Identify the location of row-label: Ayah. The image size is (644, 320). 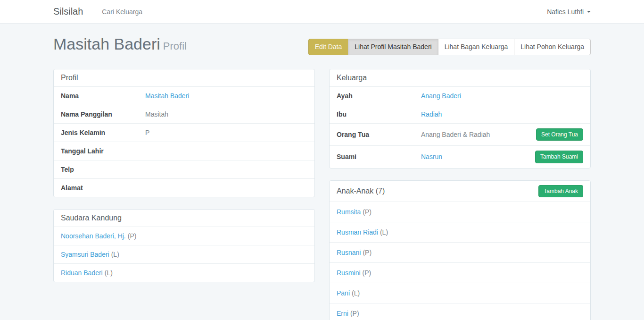
(379, 96).